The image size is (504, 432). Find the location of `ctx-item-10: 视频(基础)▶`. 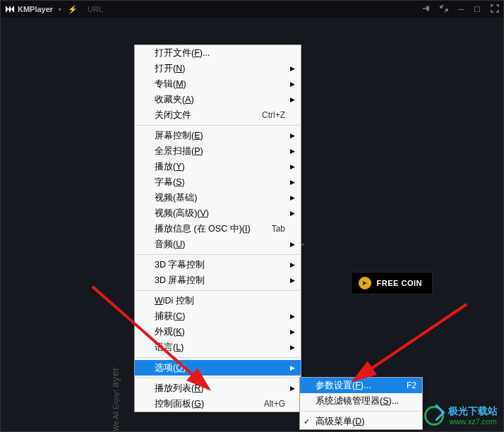

ctx-item-10: 视频(基础)▶ is located at coordinates (217, 198).